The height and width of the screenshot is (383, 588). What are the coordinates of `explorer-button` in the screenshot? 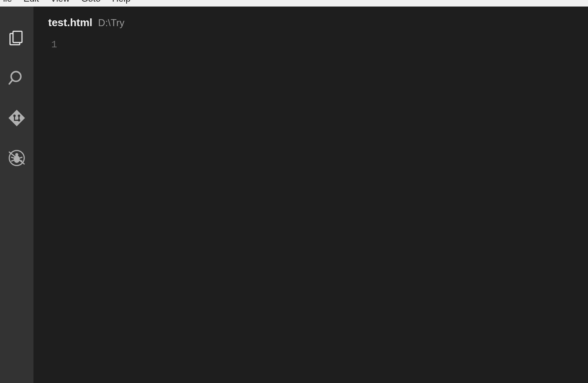 It's located at (17, 39).